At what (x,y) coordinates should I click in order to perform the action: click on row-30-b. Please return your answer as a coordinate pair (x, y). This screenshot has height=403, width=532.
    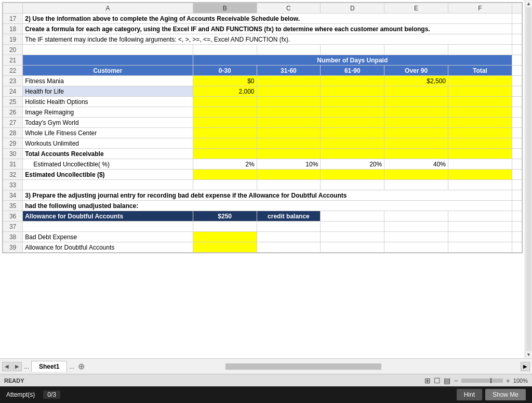
    Looking at the image, I should click on (224, 154).